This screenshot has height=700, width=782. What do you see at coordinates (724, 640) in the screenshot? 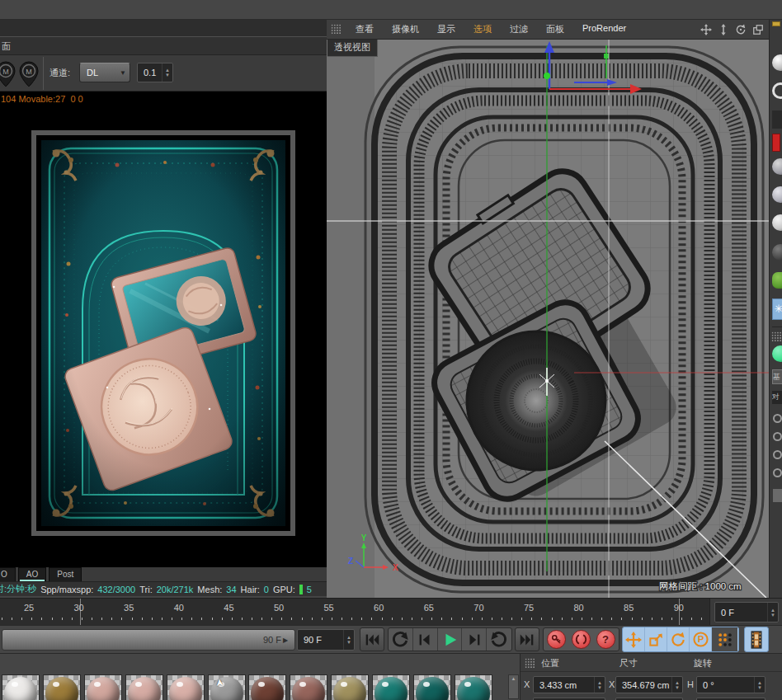
I see `key-pla-button` at bounding box center [724, 640].